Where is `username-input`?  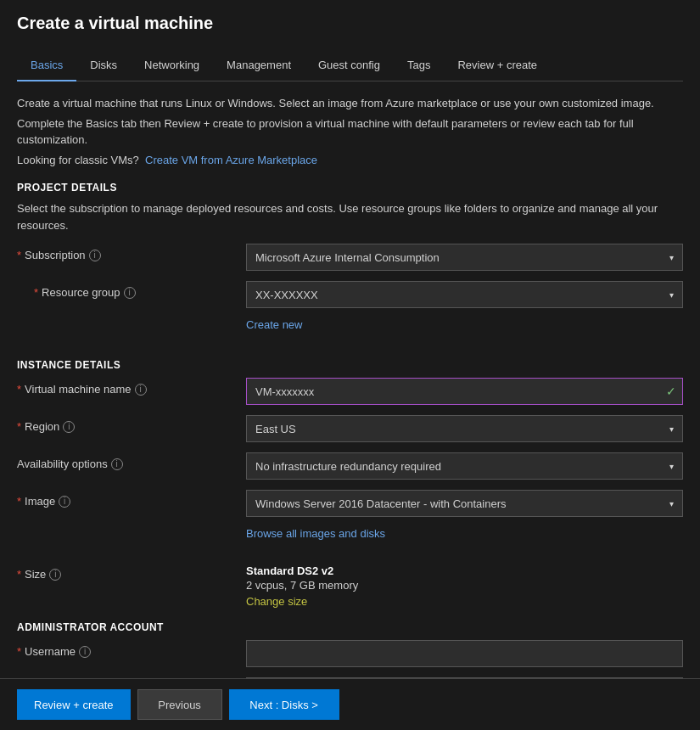
username-input is located at coordinates (465, 654).